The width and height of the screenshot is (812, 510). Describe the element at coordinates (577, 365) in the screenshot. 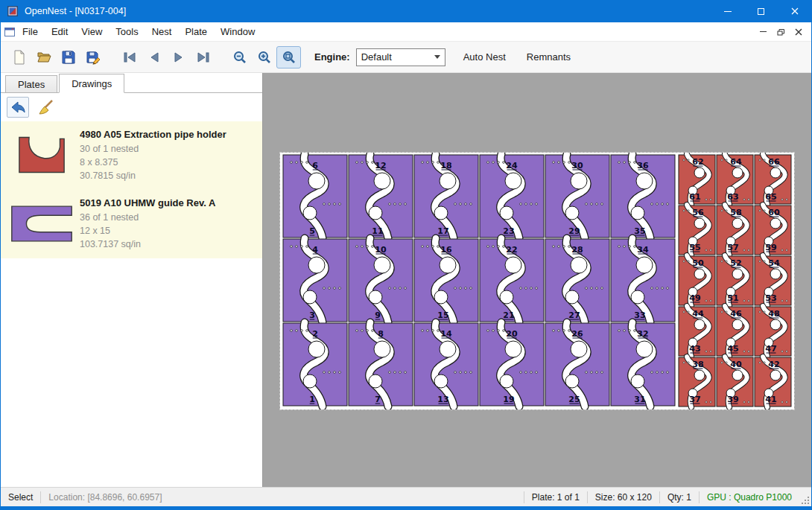

I see `nested-part-pair: 2625` at that location.